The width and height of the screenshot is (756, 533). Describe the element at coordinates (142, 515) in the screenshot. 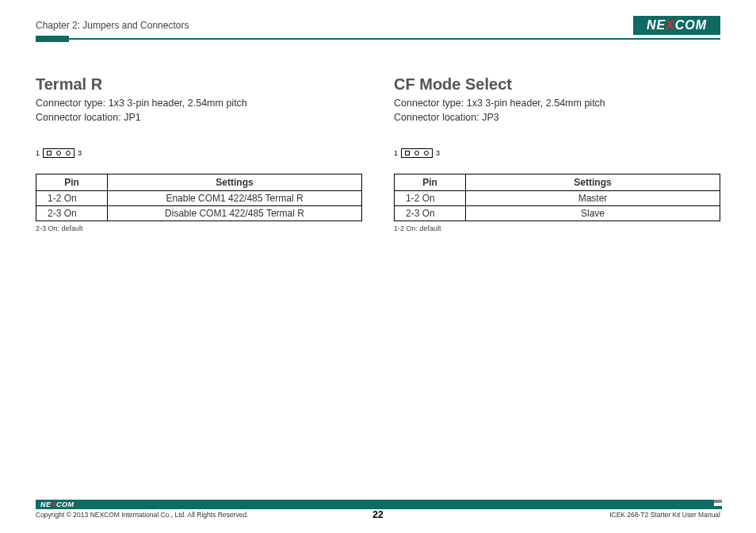

I see `copyright: Copyright © 2013 NEXCOM International Co…` at that location.